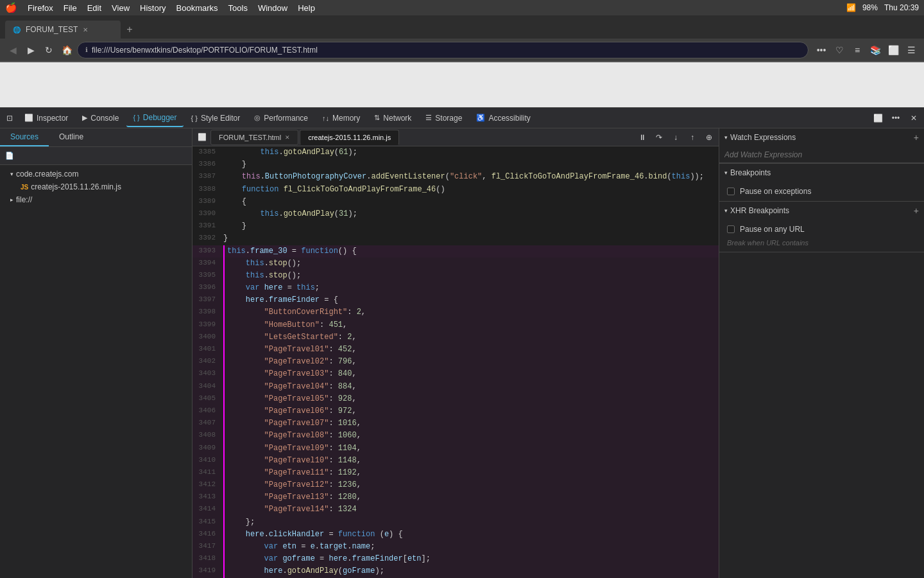  What do you see at coordinates (821, 50) in the screenshot?
I see `more-options-button: •••` at bounding box center [821, 50].